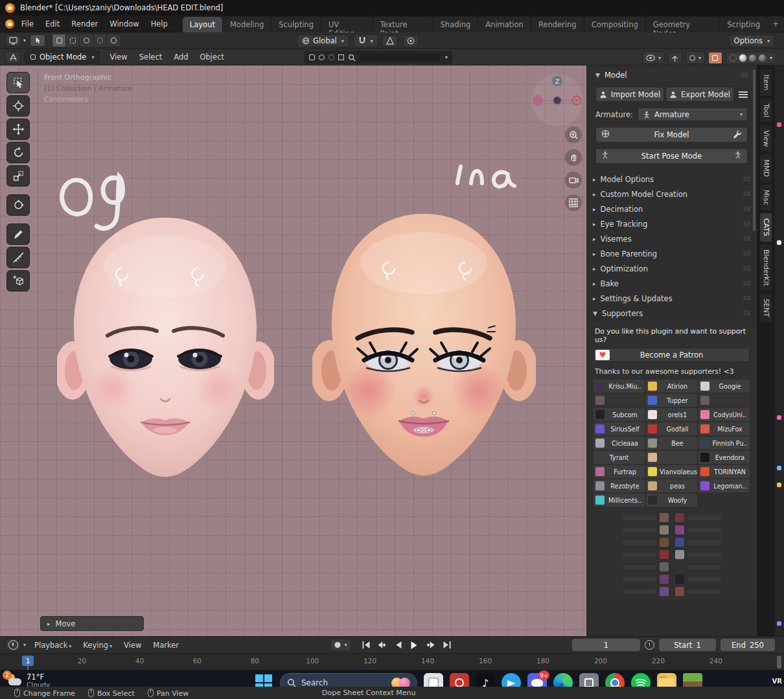 This screenshot has height=699, width=784. What do you see at coordinates (619, 472) in the screenshot?
I see `supporter-furtrap: Furtrap` at bounding box center [619, 472].